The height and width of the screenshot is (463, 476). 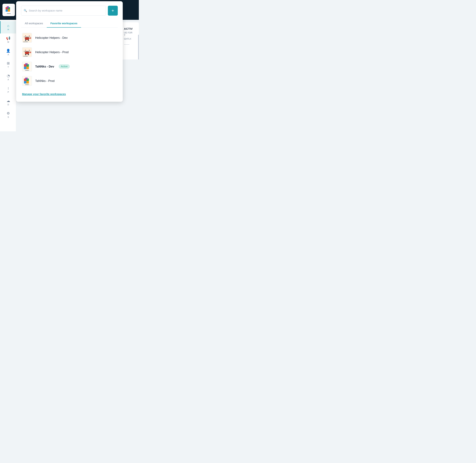 I want to click on sidebar-item-settings: ⚙ S, so click(x=8, y=115).